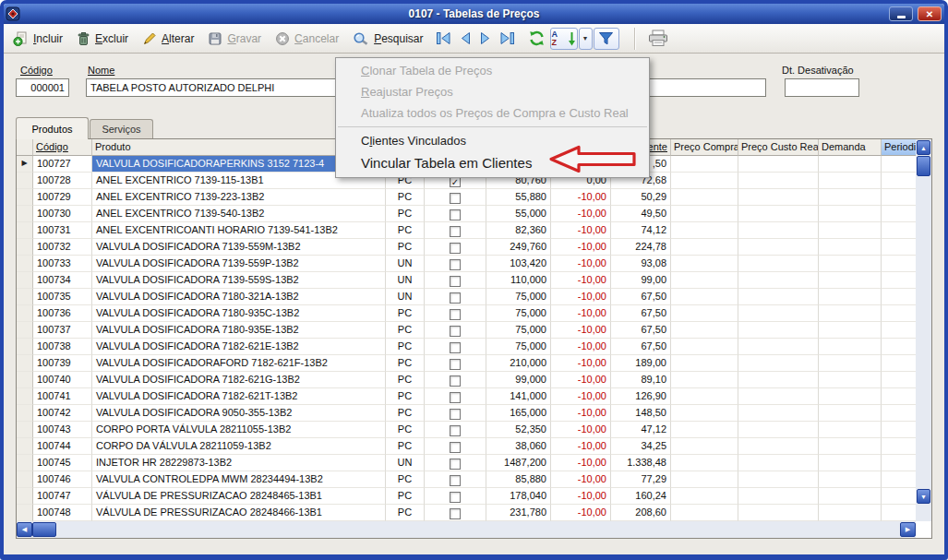 This screenshot has height=560, width=948. I want to click on last-record-button, so click(508, 39).